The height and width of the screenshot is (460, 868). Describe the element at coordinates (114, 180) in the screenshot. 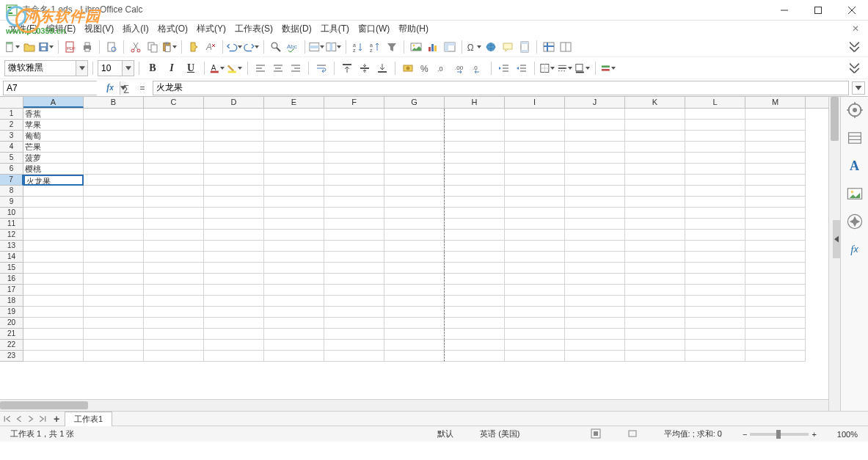

I see `cell-B7` at that location.